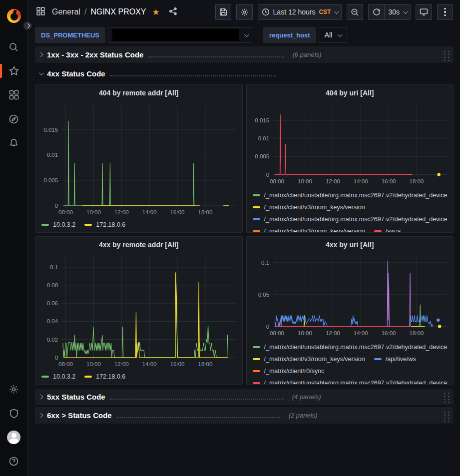 The width and height of the screenshot is (460, 476). I want to click on svg-text: 0.005, so click(51, 180).